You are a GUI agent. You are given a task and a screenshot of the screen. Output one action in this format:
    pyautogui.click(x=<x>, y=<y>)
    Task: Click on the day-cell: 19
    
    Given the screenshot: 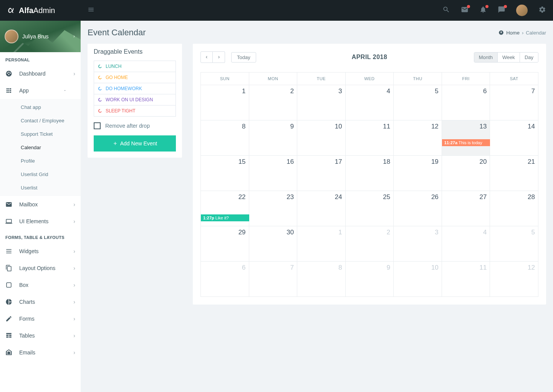 What is the action you would take?
    pyautogui.click(x=418, y=173)
    